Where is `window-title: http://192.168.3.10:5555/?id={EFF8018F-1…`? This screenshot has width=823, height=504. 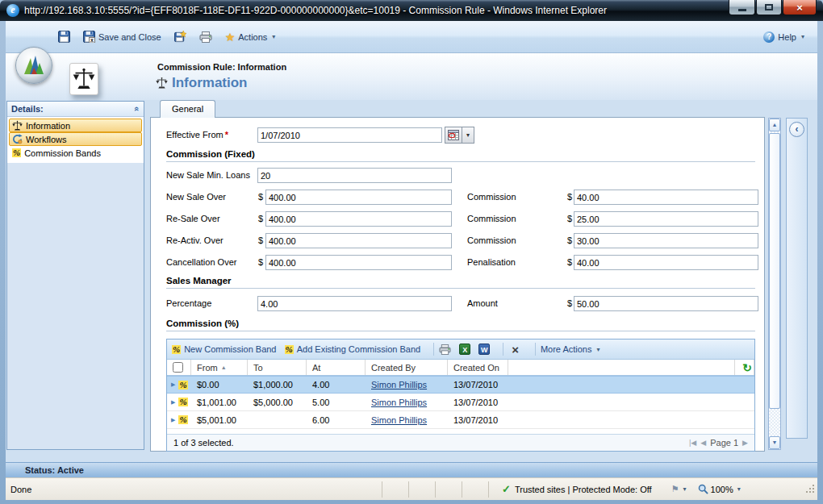
window-title: http://192.168.3.10:5555/?id={EFF8018F-1… is located at coordinates (373, 10).